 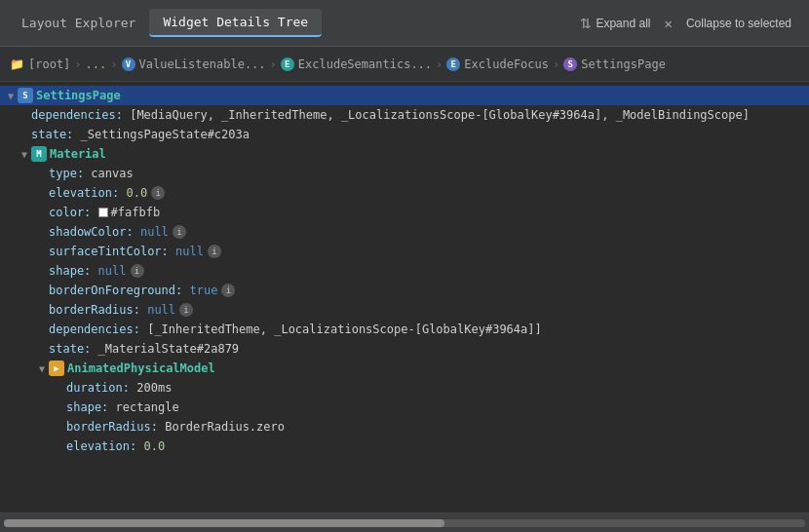 I want to click on breadcrumb: 📁 [root] › ... › V ValueListenable... › …, so click(x=404, y=64).